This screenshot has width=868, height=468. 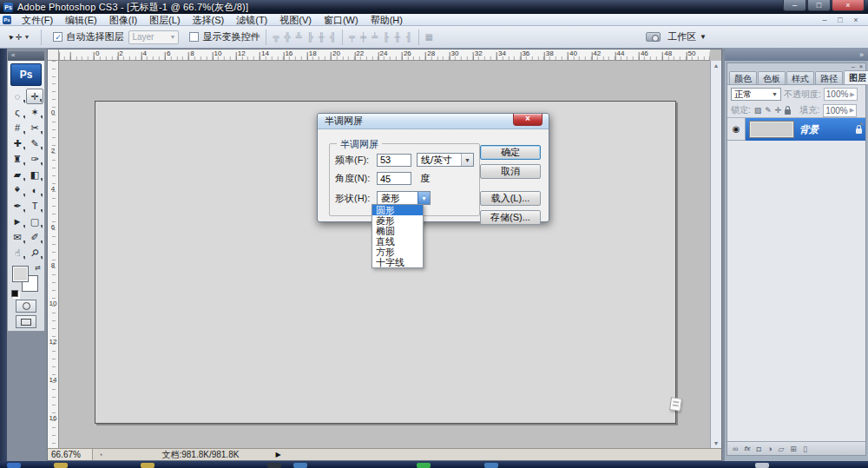 What do you see at coordinates (321, 36) in the screenshot?
I see `align-icon-4: ╫` at bounding box center [321, 36].